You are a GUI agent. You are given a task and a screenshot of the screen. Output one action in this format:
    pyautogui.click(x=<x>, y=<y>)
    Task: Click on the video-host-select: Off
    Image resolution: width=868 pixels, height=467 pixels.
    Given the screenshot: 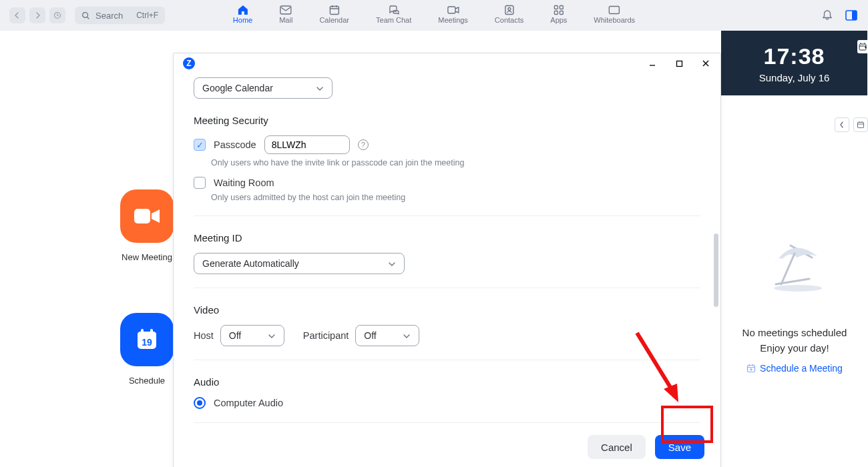 What is the action you would take?
    pyautogui.click(x=252, y=336)
    